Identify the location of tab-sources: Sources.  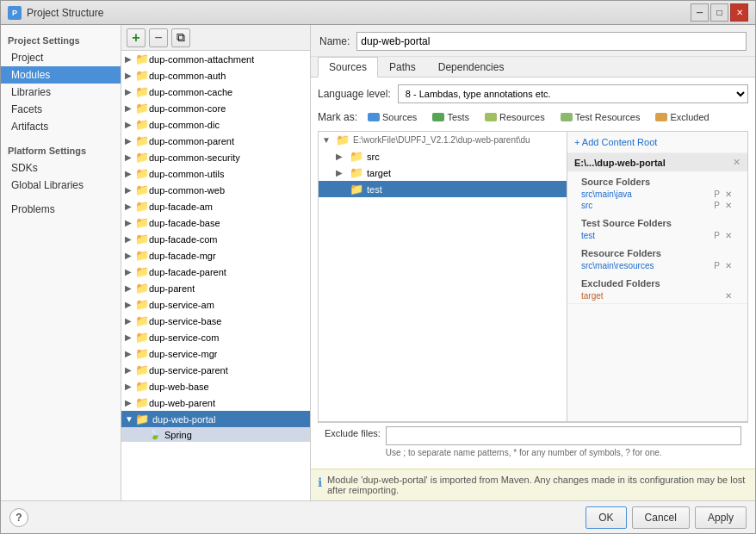
(348, 67).